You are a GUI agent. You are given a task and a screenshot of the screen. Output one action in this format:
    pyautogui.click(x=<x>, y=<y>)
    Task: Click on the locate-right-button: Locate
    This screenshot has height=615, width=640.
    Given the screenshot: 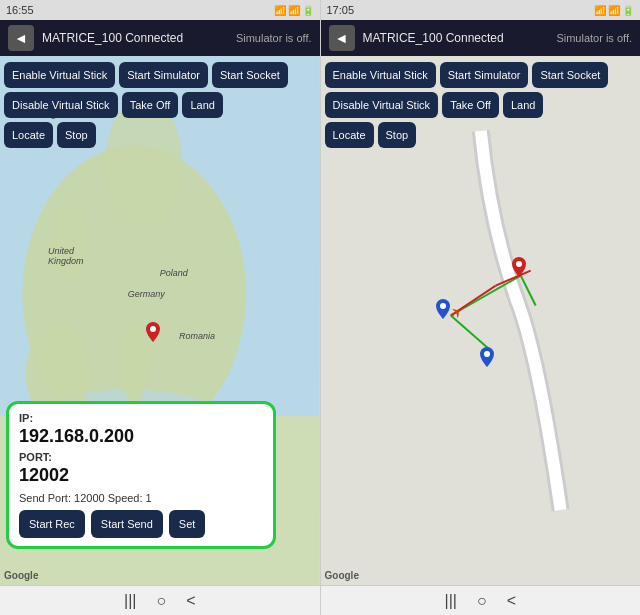 What is the action you would take?
    pyautogui.click(x=350, y=135)
    